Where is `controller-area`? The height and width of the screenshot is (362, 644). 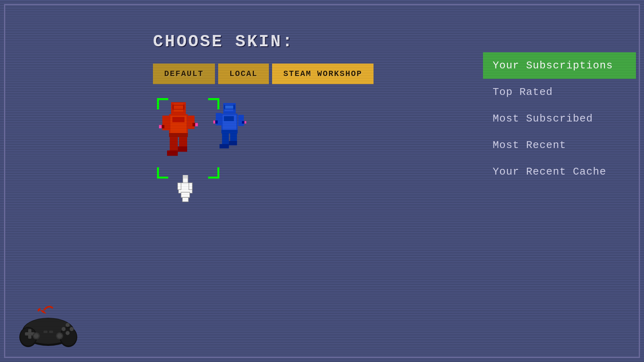
controller-area is located at coordinates (48, 326).